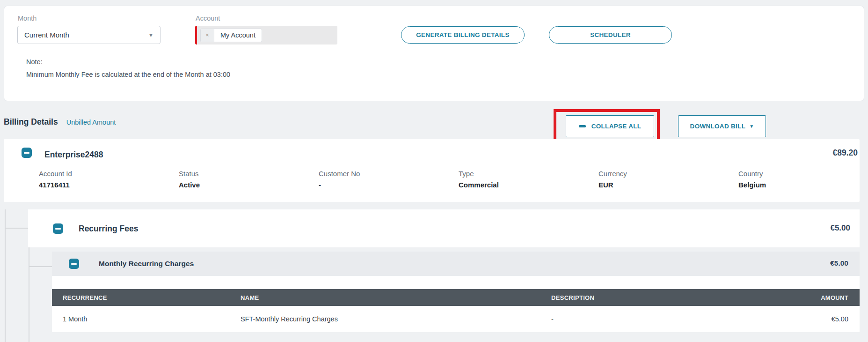 The width and height of the screenshot is (868, 342). I want to click on header-name: NAME, so click(385, 298).